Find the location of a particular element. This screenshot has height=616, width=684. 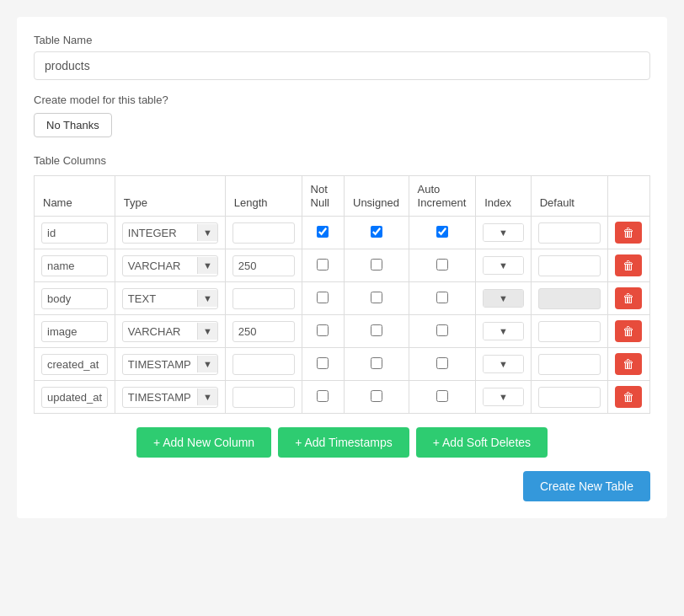

add-new-column-button: + Add New Column is located at coordinates (204, 442).